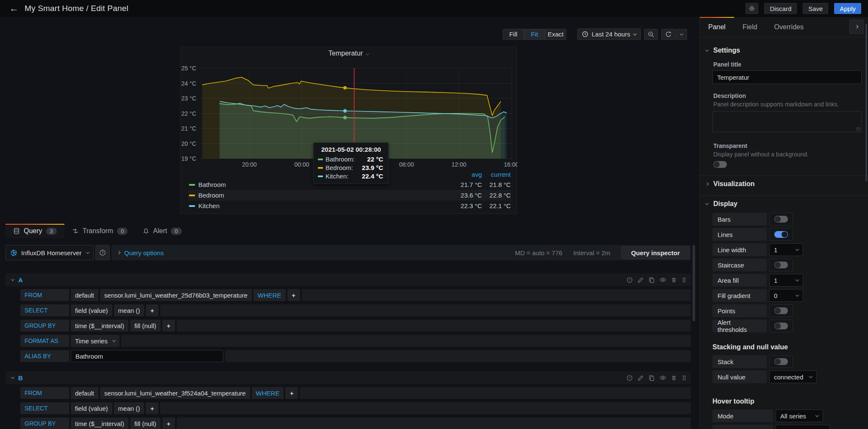  Describe the element at coordinates (848, 8) in the screenshot. I see `apply-button: Apply` at that location.